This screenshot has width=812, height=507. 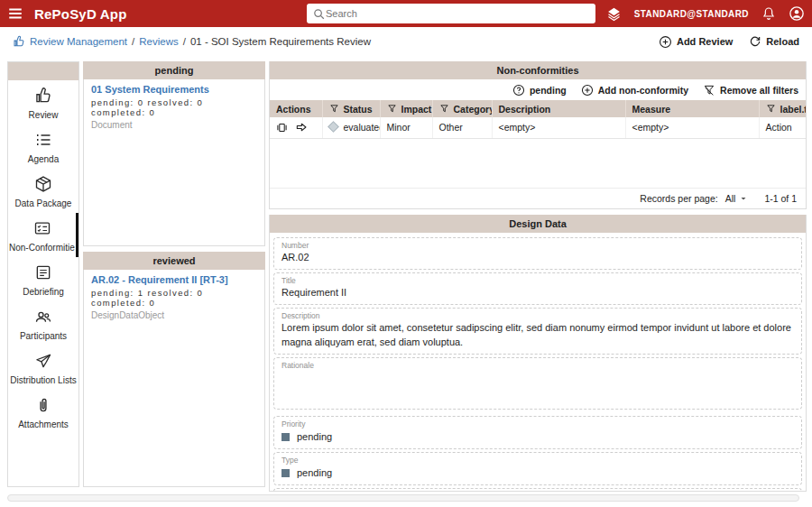 I want to click on field-value: Lorem ipsum dolor sit amet, consetetur s…, so click(x=538, y=336).